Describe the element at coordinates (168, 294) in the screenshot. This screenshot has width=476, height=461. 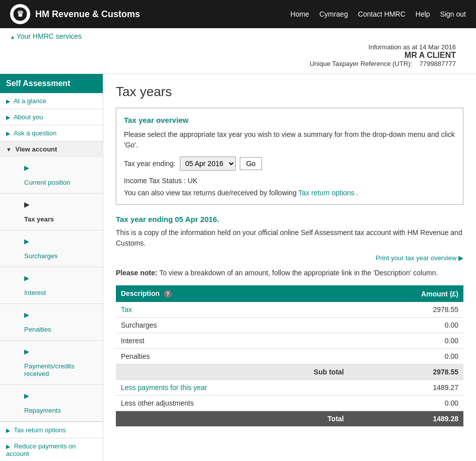
I see `help-icon: ?` at that location.